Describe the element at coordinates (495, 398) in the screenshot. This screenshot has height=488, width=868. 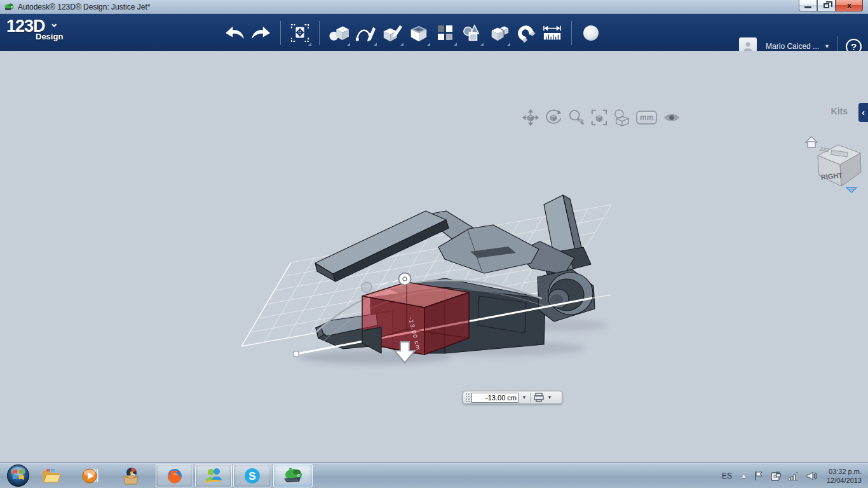
I see `dimension-input` at that location.